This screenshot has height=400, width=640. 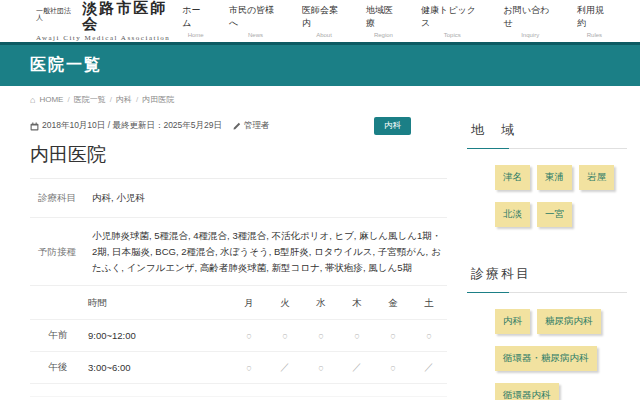 I want to click on period-label: 午前, so click(x=58, y=336).